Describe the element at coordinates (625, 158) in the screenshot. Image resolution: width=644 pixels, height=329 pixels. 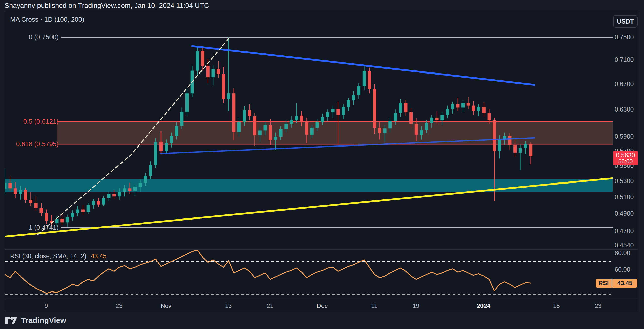
I see `last-price-badge: 0.5630 56:00` at that location.